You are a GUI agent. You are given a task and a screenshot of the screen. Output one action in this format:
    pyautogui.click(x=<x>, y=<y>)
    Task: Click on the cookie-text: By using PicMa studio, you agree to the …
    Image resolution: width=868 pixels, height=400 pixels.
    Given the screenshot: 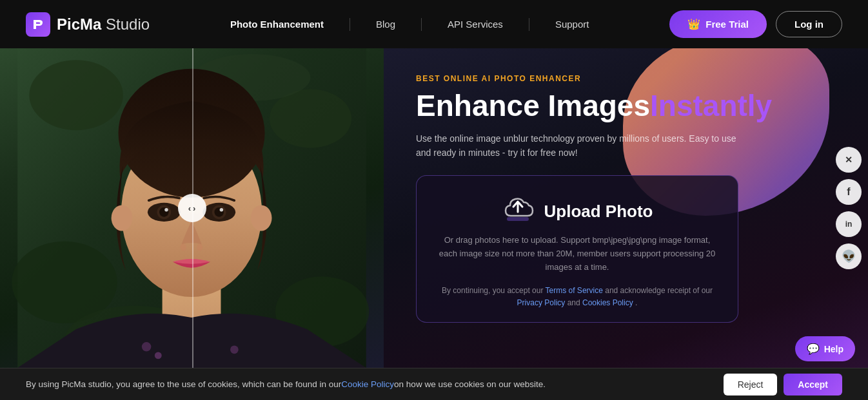 What is the action you would take?
    pyautogui.click(x=371, y=384)
    